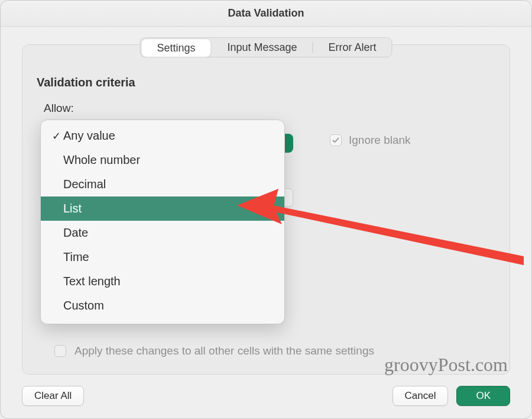 Image resolution: width=532 pixels, height=419 pixels. Describe the element at coordinates (72, 208) in the screenshot. I see `allow-option-label: List` at that location.